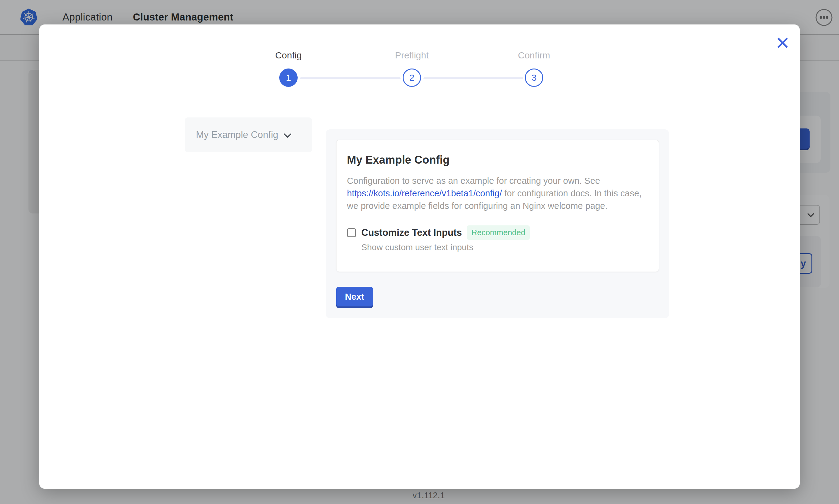  What do you see at coordinates (496, 194) in the screenshot?
I see `config-group-description: Configuration to serve as an example for…` at bounding box center [496, 194].